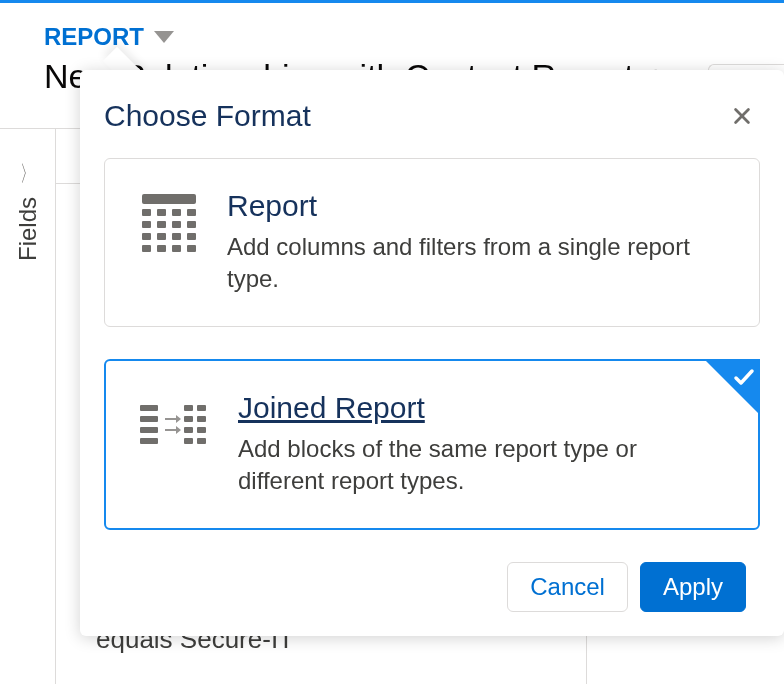 The image size is (784, 684). What do you see at coordinates (28, 406) in the screenshot?
I see `fields-sidebar: 〉 Fields` at bounding box center [28, 406].